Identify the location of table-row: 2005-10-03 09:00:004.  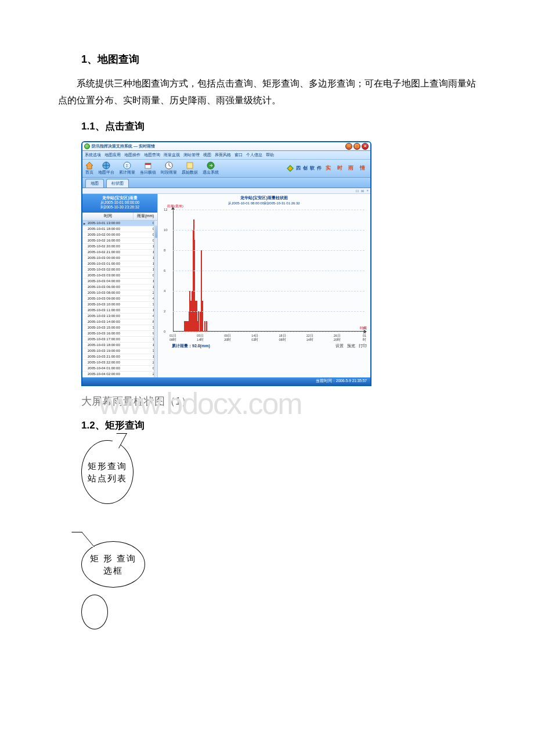
(120, 299).